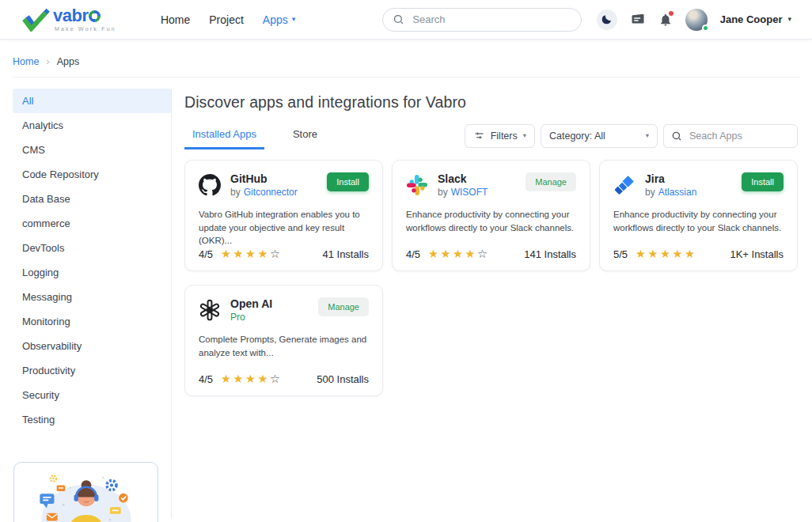  I want to click on jira-logo-icon, so click(624, 185).